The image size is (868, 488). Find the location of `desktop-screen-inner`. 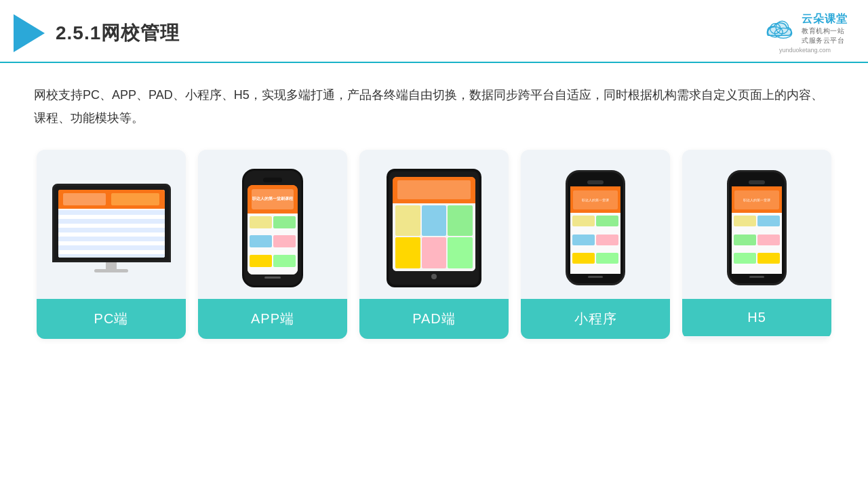

desktop-screen-inner is located at coordinates (111, 224).